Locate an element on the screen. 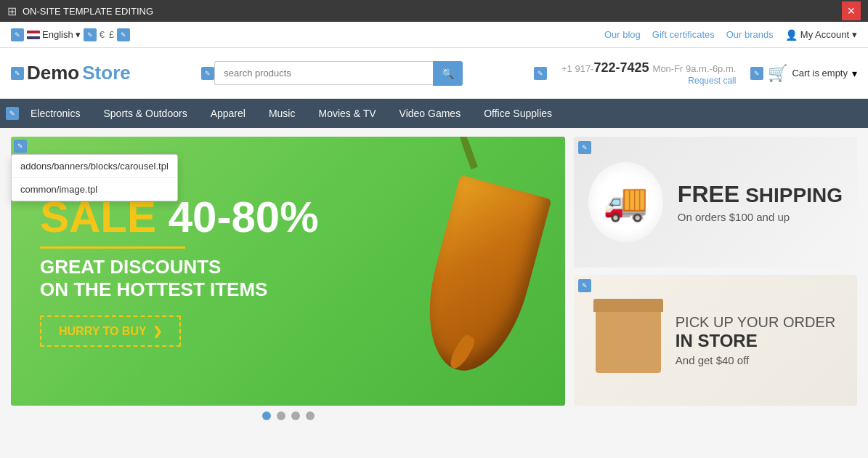 This screenshot has width=868, height=458. language-label: English is located at coordinates (58, 35).